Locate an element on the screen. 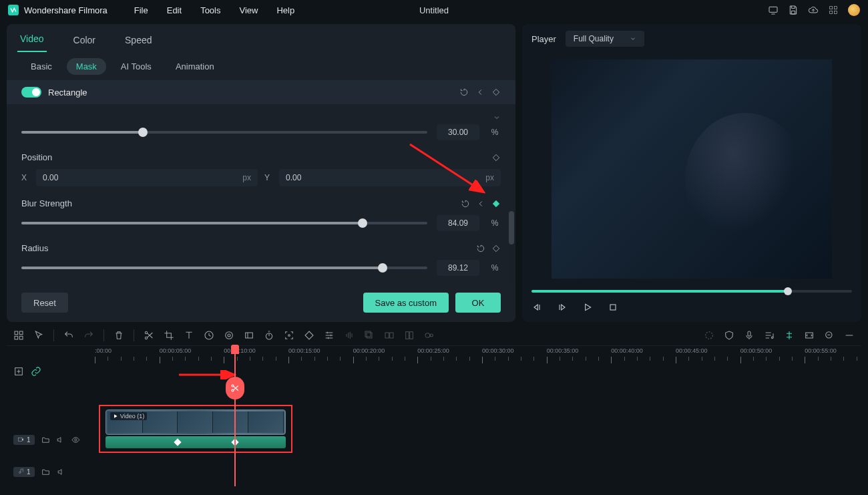  apps-grid-icon is located at coordinates (833, 10).